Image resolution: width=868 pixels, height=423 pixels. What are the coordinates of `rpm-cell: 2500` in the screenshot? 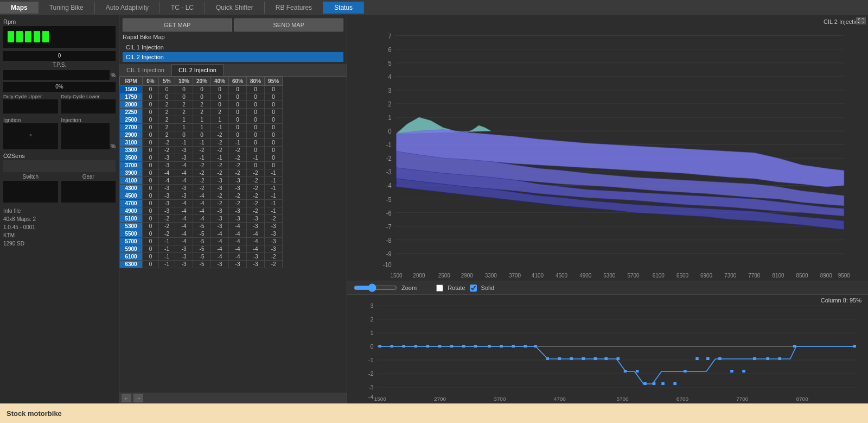 It's located at (131, 120).